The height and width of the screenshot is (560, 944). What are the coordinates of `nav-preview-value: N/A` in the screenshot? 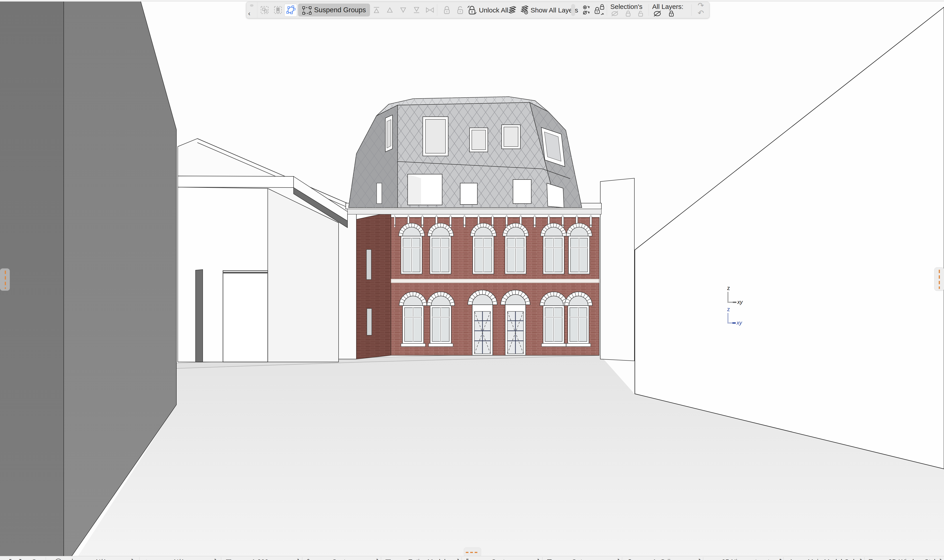 It's located at (101, 559).